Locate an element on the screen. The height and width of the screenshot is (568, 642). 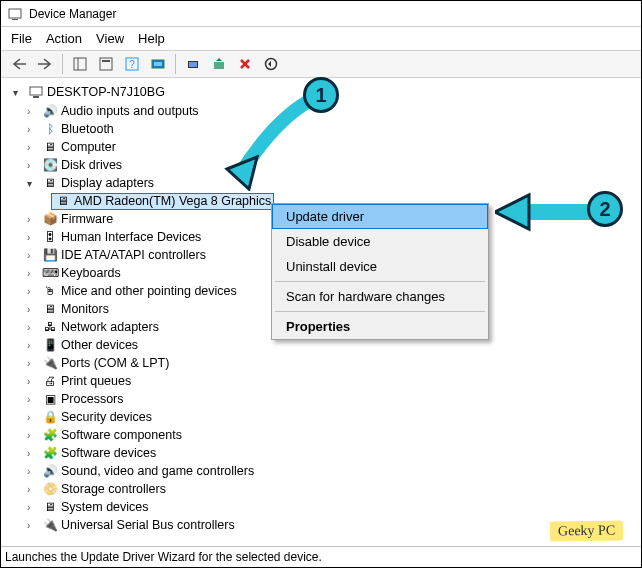
audio-icon: 🔊 is located at coordinates (50, 111).